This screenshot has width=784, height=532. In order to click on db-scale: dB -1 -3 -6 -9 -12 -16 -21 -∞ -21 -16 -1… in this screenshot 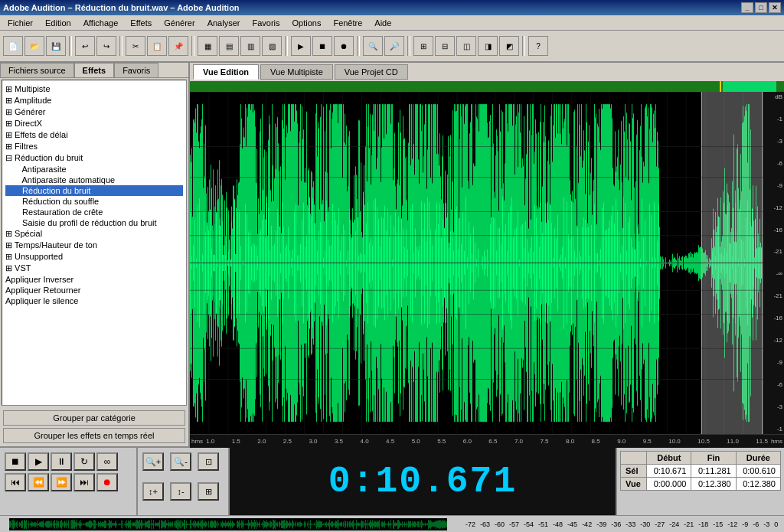, I will do `click(773, 263)`.